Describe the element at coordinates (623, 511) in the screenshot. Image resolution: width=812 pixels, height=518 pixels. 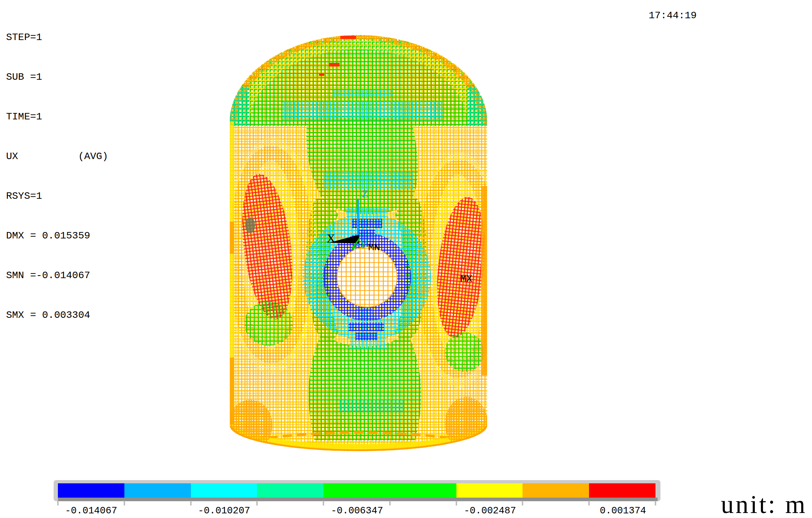
I see `legend-label-4: 0.001374` at that location.